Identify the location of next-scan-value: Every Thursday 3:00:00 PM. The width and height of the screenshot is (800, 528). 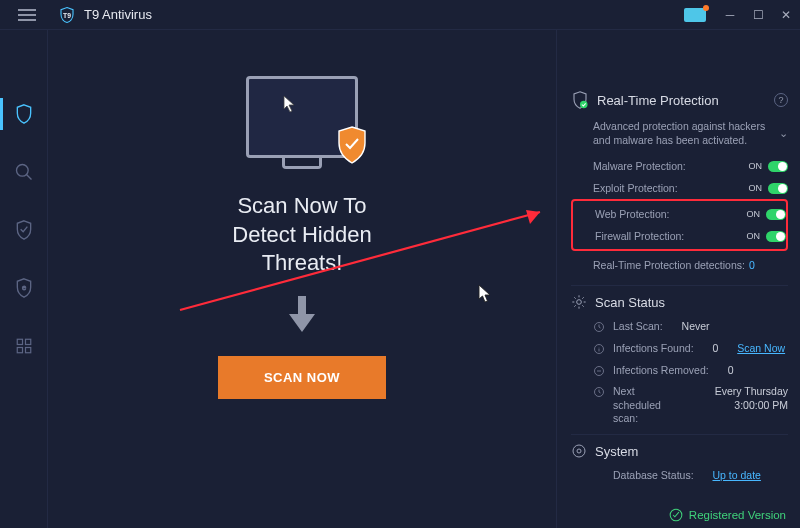
(744, 398).